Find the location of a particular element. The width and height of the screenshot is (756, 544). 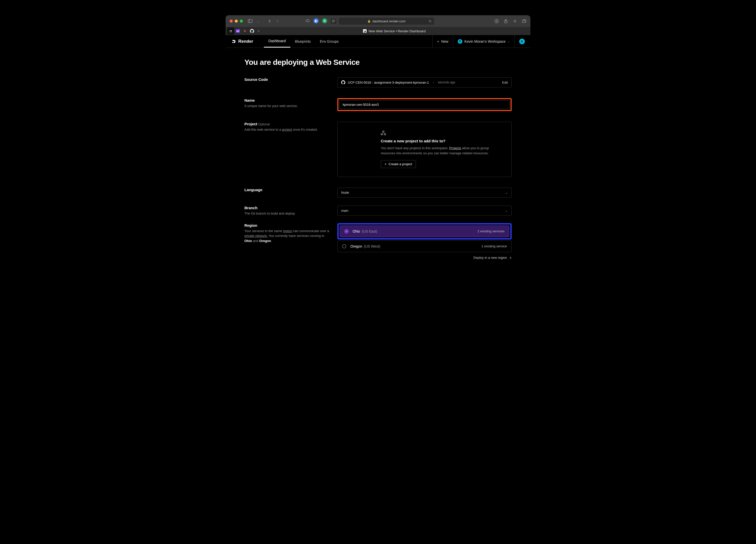

branch-value: main is located at coordinates (345, 211).